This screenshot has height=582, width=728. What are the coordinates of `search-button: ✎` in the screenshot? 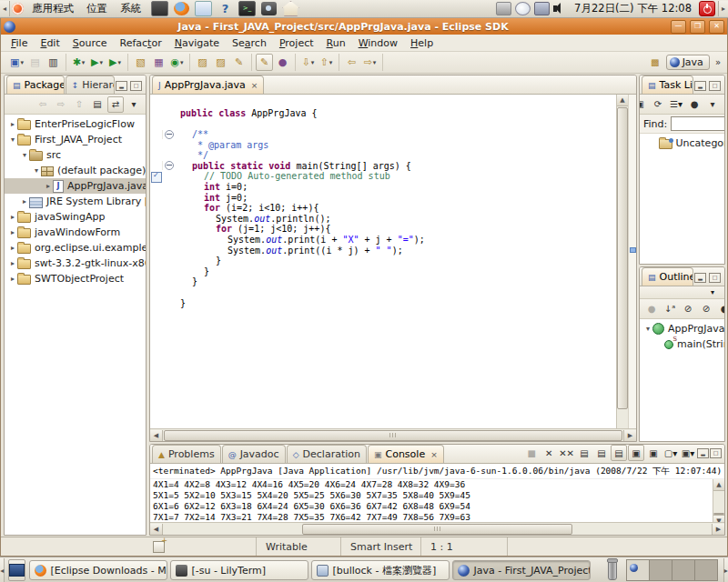 It's located at (238, 62).